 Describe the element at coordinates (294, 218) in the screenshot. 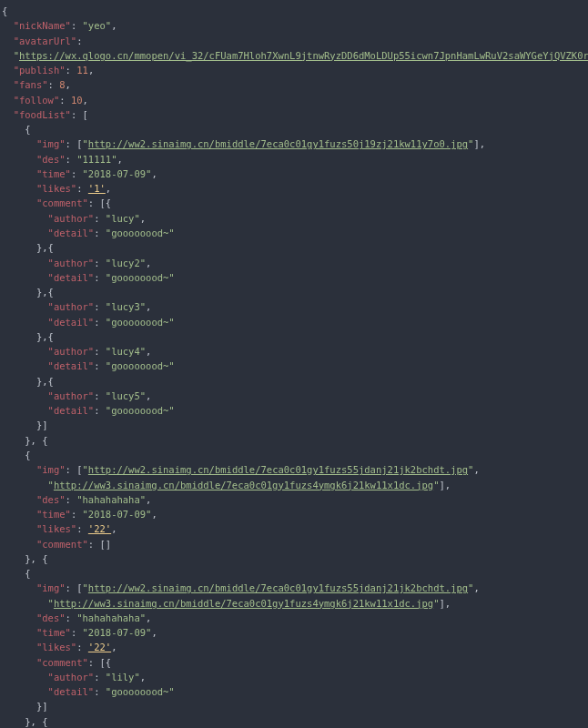

I see `code-line: "author": "lucy",` at that location.